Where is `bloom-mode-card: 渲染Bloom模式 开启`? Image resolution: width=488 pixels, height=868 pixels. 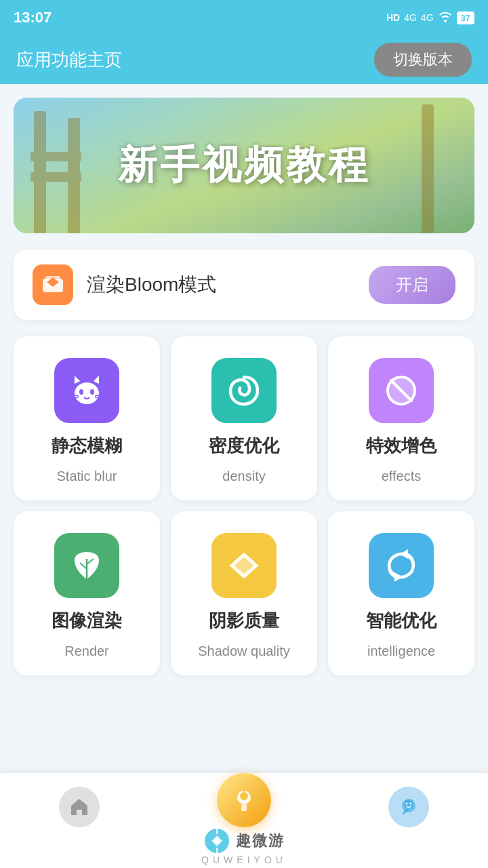
bloom-mode-card: 渲染Bloom模式 开启 is located at coordinates (244, 285).